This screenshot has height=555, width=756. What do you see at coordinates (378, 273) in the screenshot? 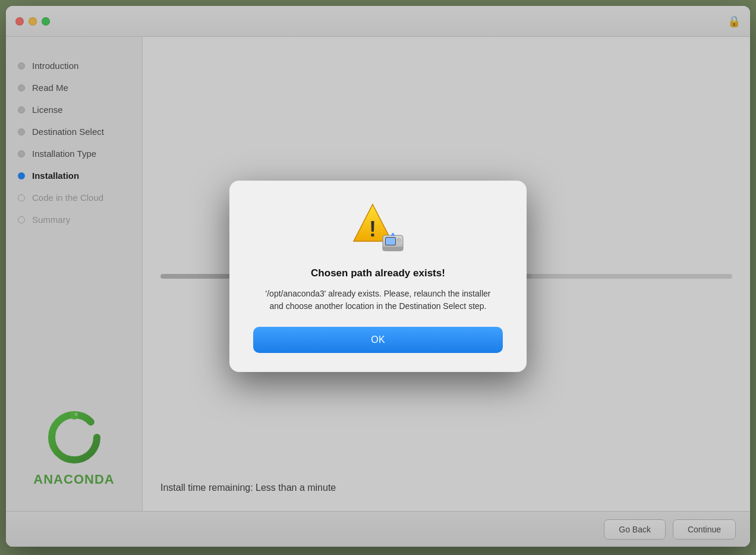
I see `dialog-title: Chosen path already exists!` at bounding box center [378, 273].